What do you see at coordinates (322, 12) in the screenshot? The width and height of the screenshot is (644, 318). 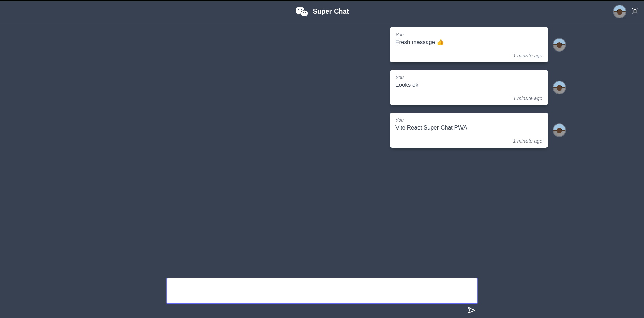 I see `brand: Super Chat` at bounding box center [322, 12].